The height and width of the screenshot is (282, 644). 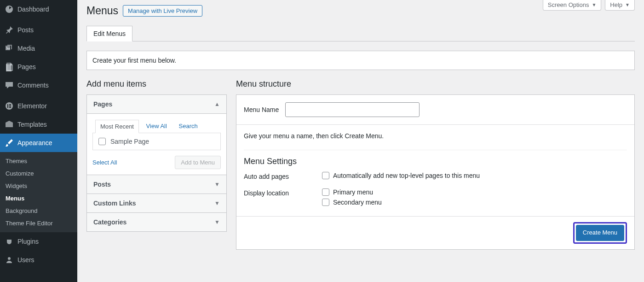 What do you see at coordinates (163, 11) in the screenshot?
I see `manage-live-preview-button: Manage with Live Preview` at bounding box center [163, 11].